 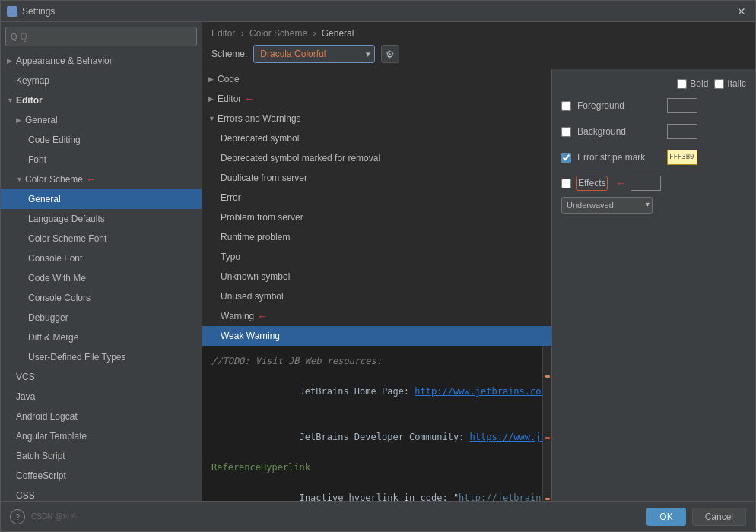 What do you see at coordinates (654, 106) in the screenshot?
I see `foreground-row: Foreground` at bounding box center [654, 106].